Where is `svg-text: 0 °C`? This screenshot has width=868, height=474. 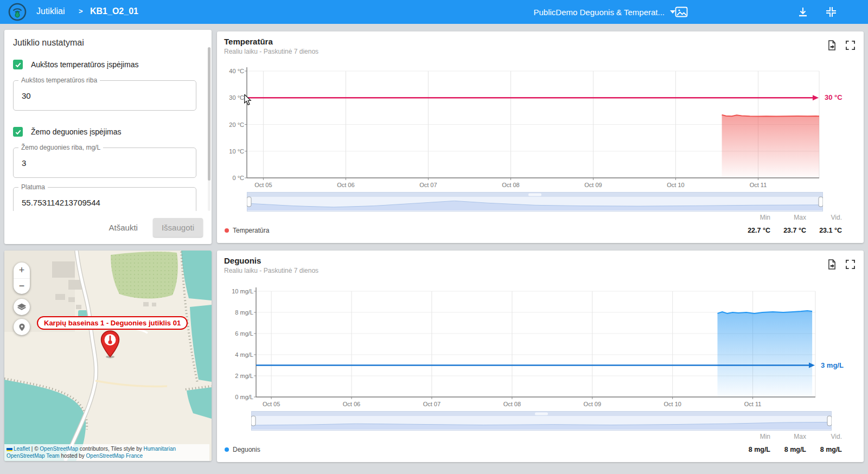 svg-text: 0 °C is located at coordinates (238, 178).